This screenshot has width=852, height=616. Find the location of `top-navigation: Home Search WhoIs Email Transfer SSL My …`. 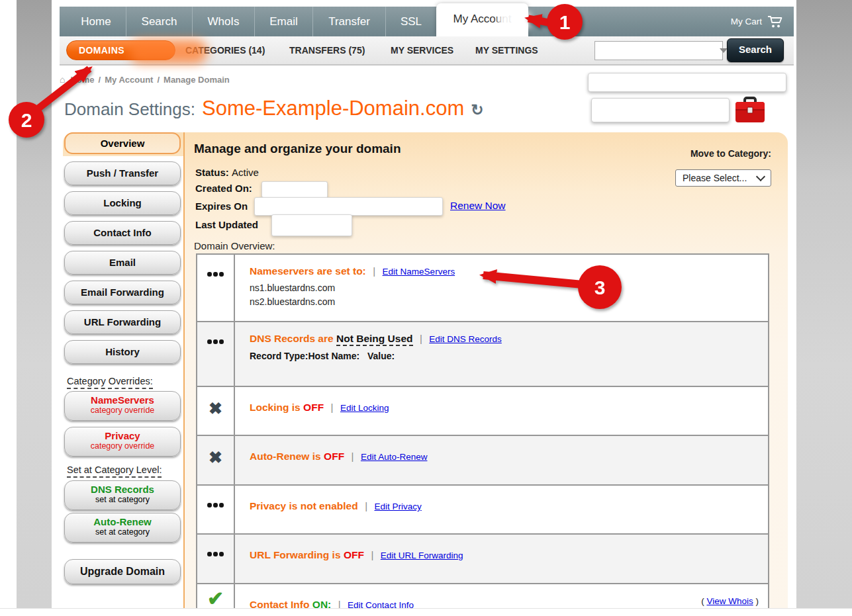

top-navigation: Home Search WhoIs Email Transfer SSL My … is located at coordinates (426, 21).